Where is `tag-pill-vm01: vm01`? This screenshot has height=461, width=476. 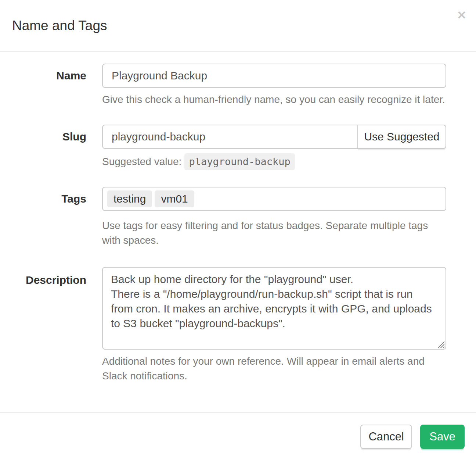 tag-pill-vm01: vm01 is located at coordinates (174, 199).